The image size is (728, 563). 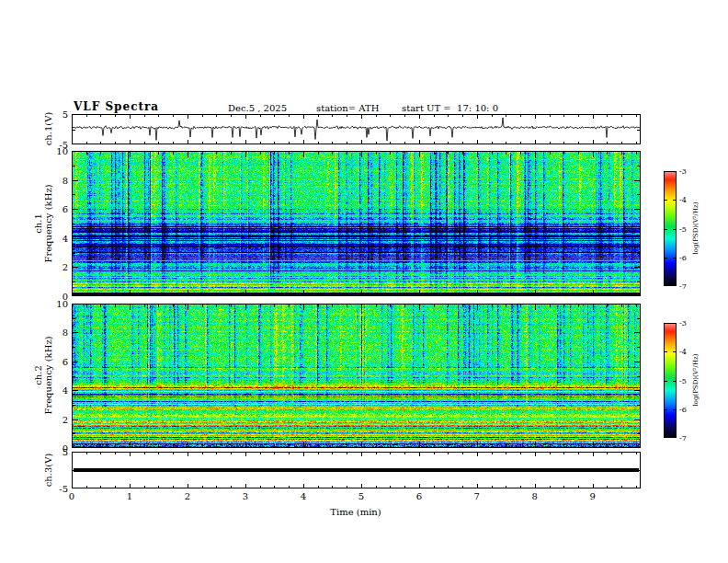 What do you see at coordinates (357, 470) in the screenshot?
I see `ch3-waveform-canvas` at bounding box center [357, 470].